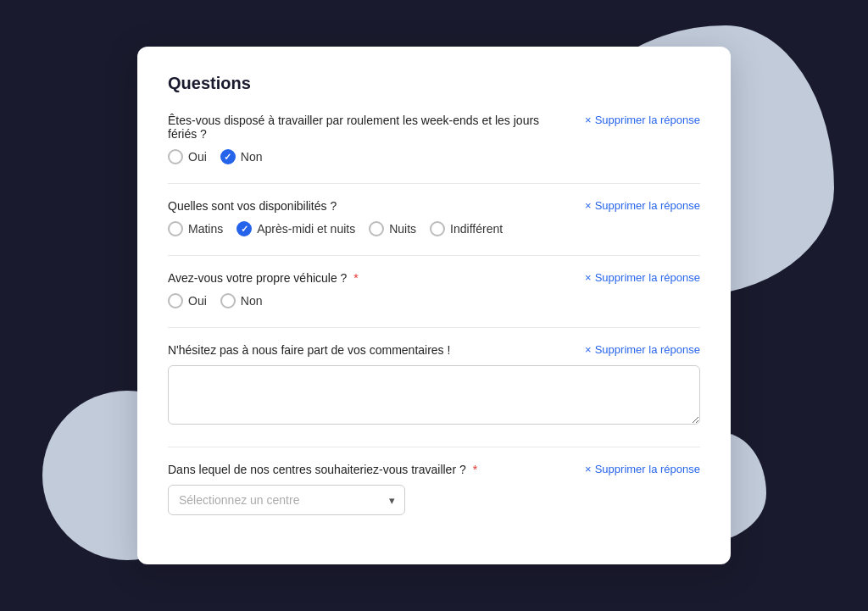 This screenshot has height=611, width=868. What do you see at coordinates (376, 278) in the screenshot?
I see `question-label-q3: Avez-vous votre propre véhicule ? *` at bounding box center [376, 278].